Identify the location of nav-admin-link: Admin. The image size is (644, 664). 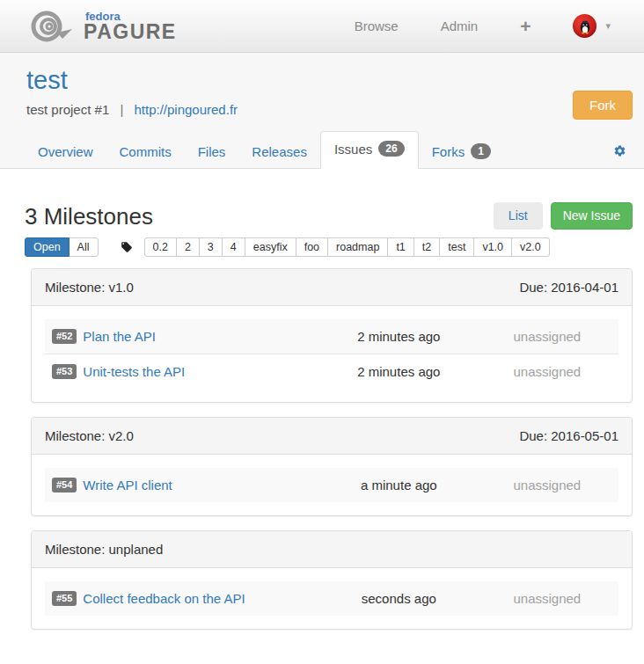
(459, 26).